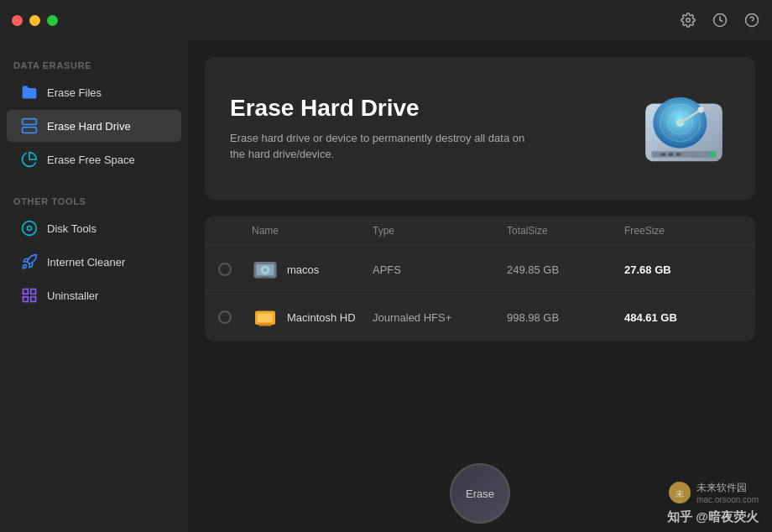 This screenshot has height=532, width=772. What do you see at coordinates (440, 317) in the screenshot?
I see `drive-type: Journaled HFS+` at bounding box center [440, 317].